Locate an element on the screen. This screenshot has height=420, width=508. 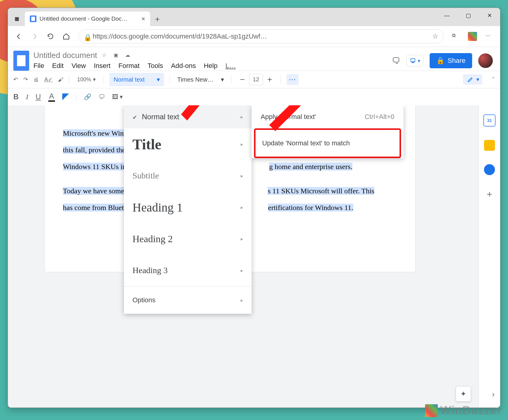
editing-mode: ▾ is located at coordinates (473, 80).